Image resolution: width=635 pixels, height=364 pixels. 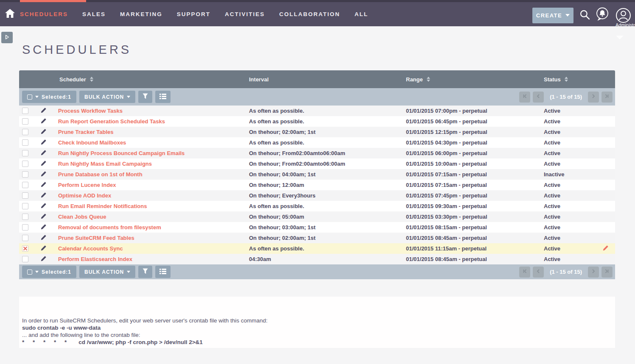 I want to click on scheduler-link: Run Nightly Mass Email Campaigns, so click(x=105, y=164).